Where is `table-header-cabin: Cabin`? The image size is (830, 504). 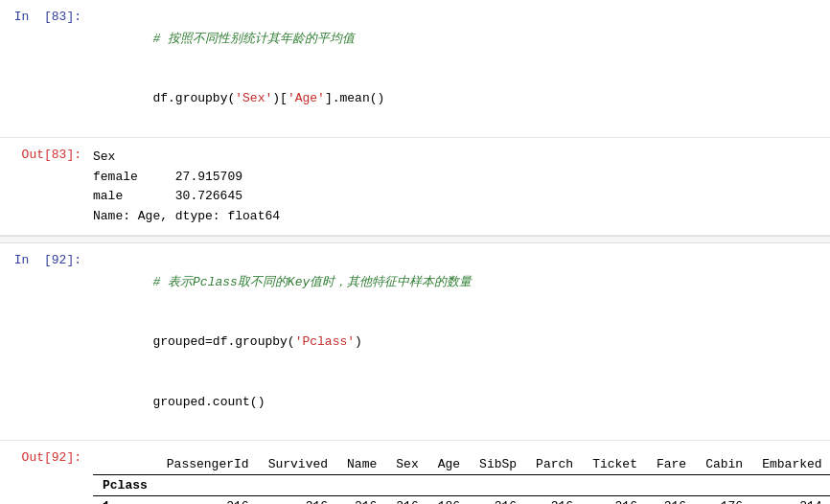 table-header-cabin: Cabin is located at coordinates (725, 465).